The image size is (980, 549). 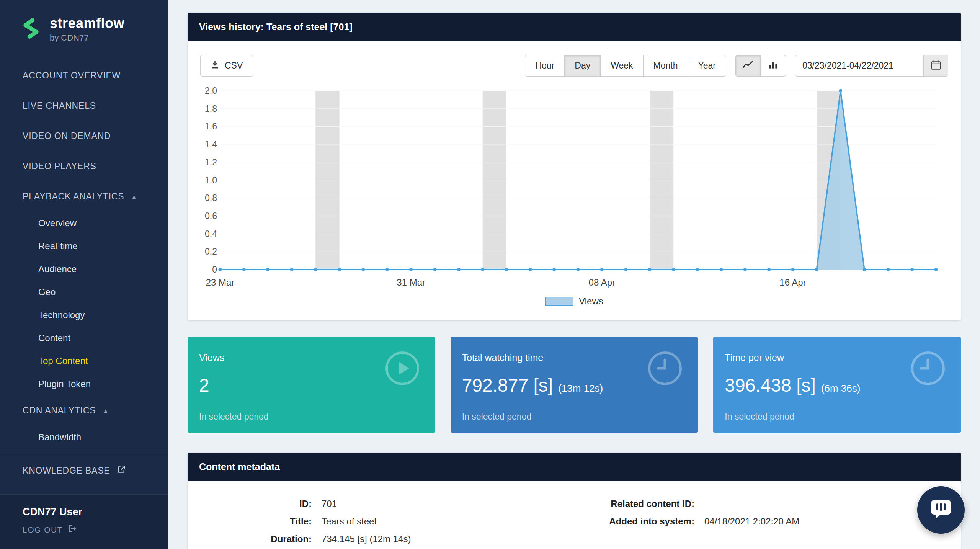 I want to click on logo: streamflow by CDN77, so click(x=84, y=27).